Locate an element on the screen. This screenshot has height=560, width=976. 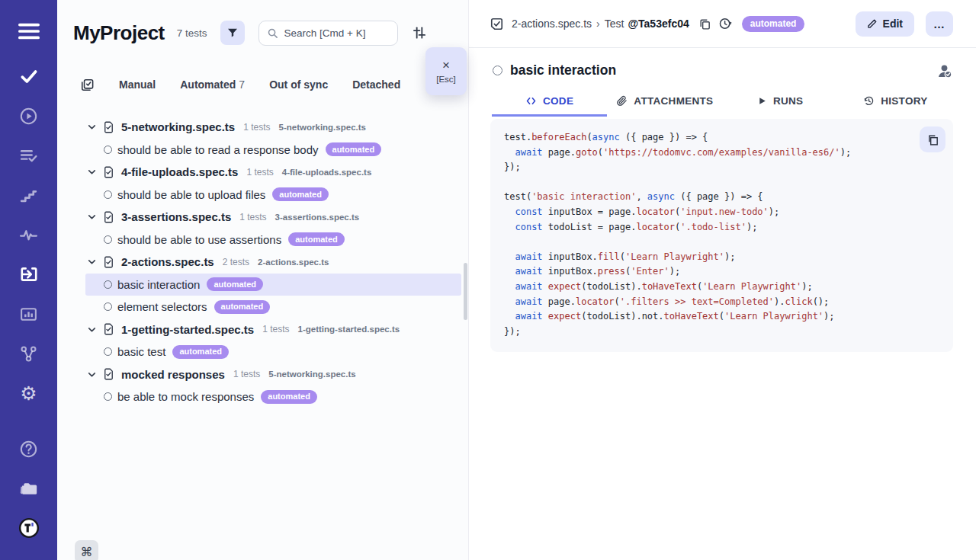
filter-tab-out-of-sync: Out of sync is located at coordinates (299, 85).